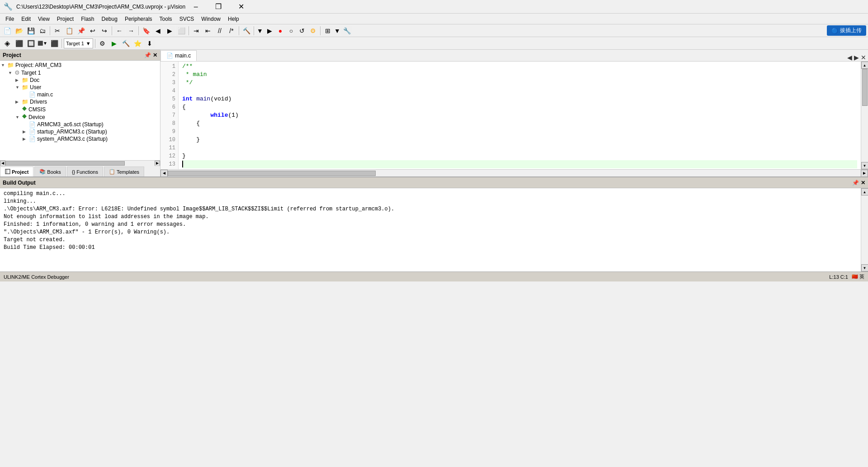 The width and height of the screenshot is (868, 467). I want to click on tb2-btn3: 🔲, so click(31, 43).